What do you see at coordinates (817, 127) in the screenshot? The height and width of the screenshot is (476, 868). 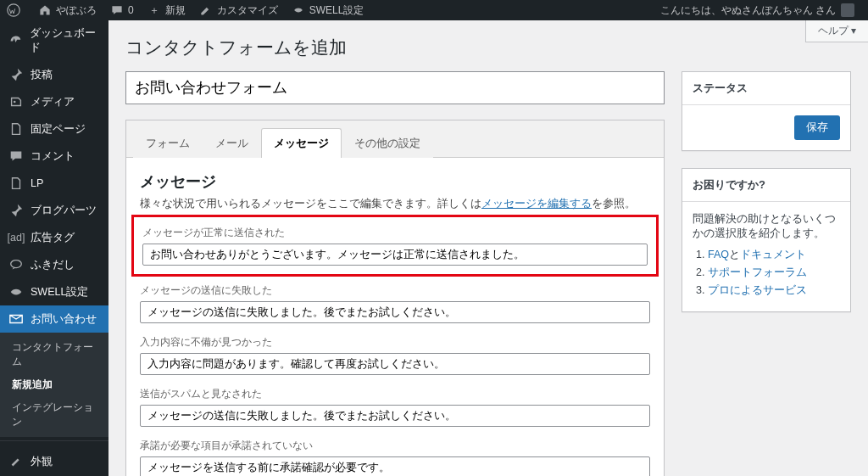 I see `save-button: 保存` at bounding box center [817, 127].